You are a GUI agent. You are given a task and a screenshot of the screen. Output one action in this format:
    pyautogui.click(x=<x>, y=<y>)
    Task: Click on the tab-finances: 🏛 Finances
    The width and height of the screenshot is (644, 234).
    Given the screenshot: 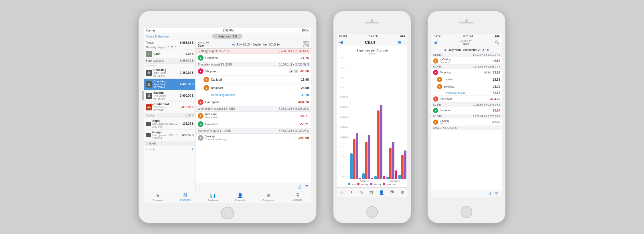 What is the action you would take?
    pyautogui.click(x=185, y=197)
    